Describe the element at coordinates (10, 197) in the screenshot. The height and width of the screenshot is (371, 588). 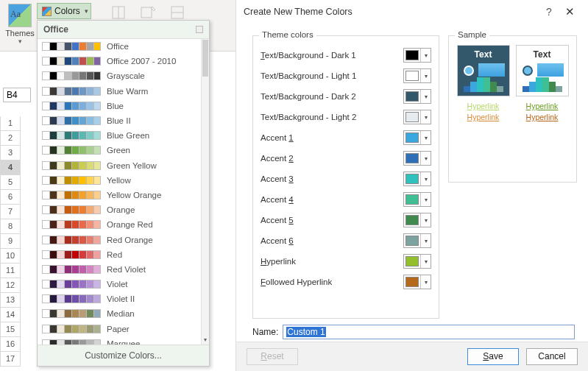
I see `row-header: 6` at that location.